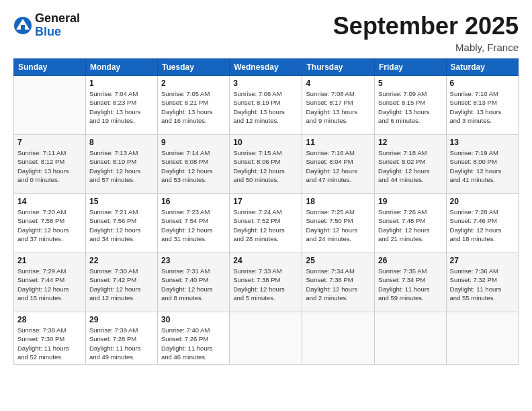 The image size is (532, 411). Describe the element at coordinates (121, 105) in the screenshot. I see `calendar-cell: 1Sunrise: 7:04 AM Sunset: 8:23 PM Daylig…` at that location.